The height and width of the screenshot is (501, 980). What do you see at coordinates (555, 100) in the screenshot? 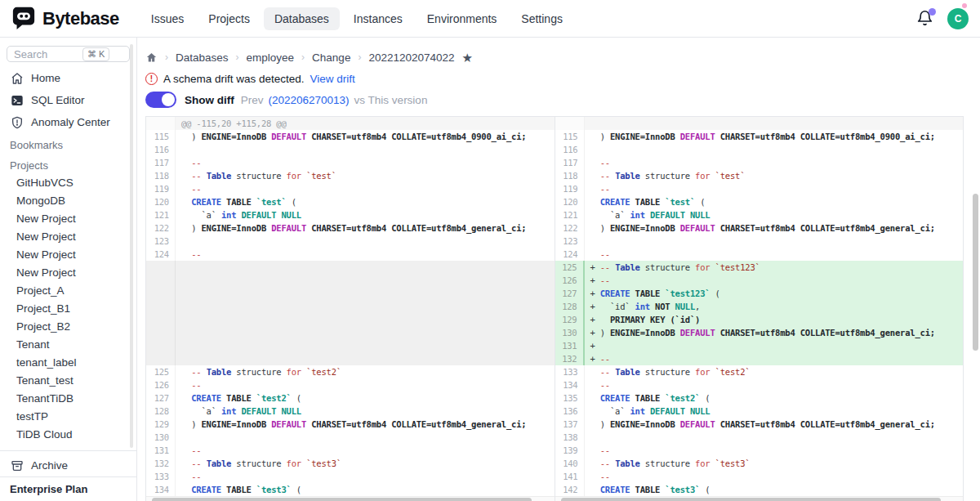
I see `show-diff-row: Show diff Prev (202206270013) vs This ve…` at bounding box center [555, 100].